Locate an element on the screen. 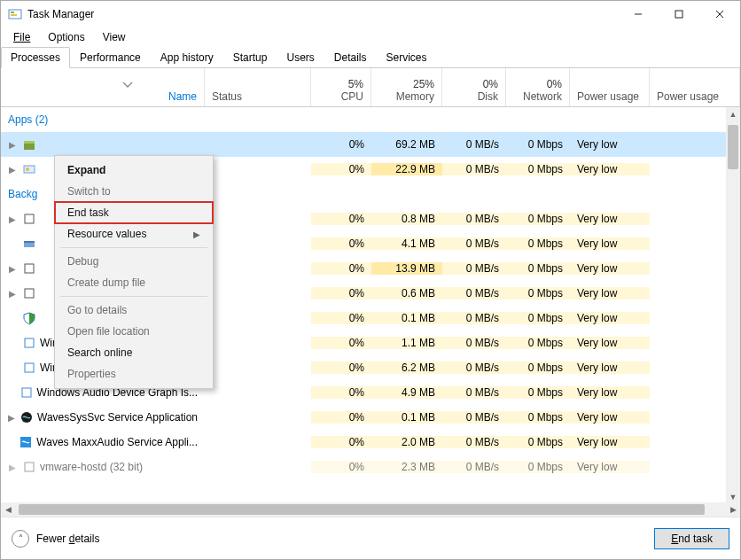  window-controls is located at coordinates (679, 14).